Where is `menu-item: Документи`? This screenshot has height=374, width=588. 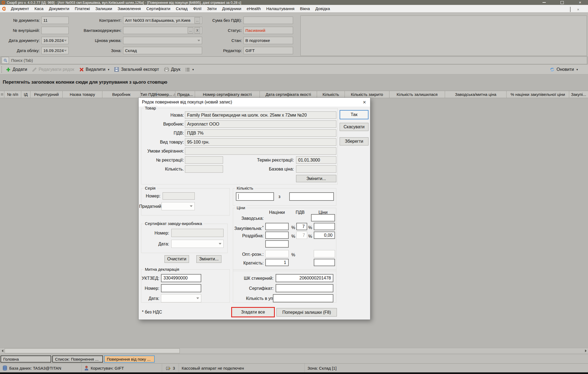
menu-item: Документи is located at coordinates (59, 9).